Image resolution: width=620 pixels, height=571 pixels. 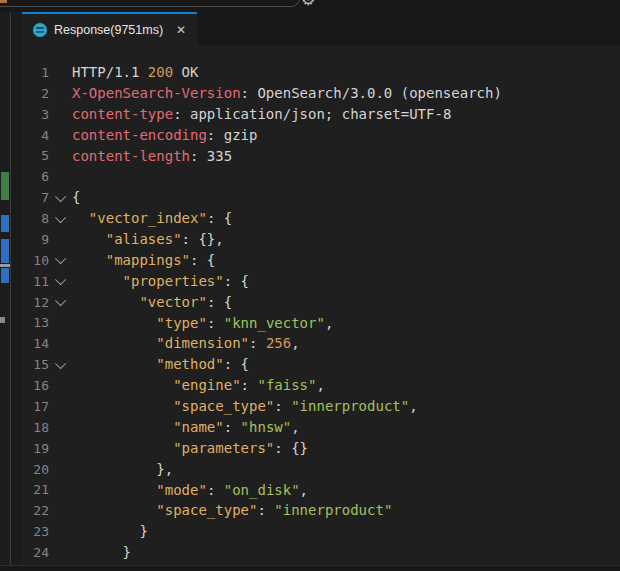 What do you see at coordinates (321, 94) in the screenshot?
I see `code-line: 2X-OpenSearch-Version: OpenSearch/3.0.0 …` at bounding box center [321, 94].